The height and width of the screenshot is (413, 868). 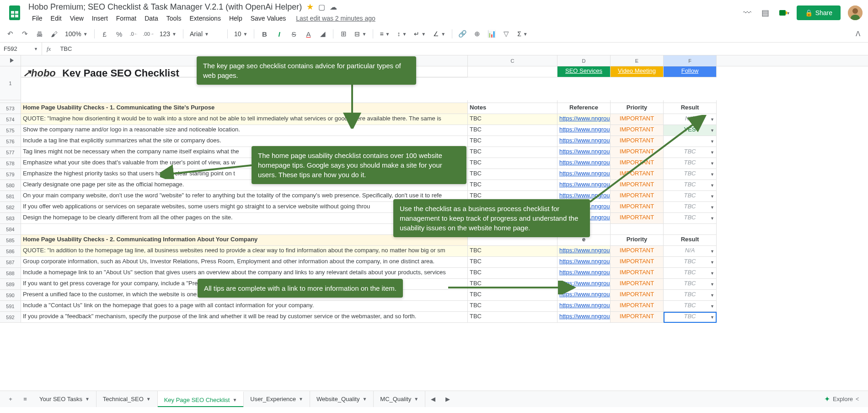 What do you see at coordinates (119, 34) in the screenshot?
I see `percent-button: %` at bounding box center [119, 34].